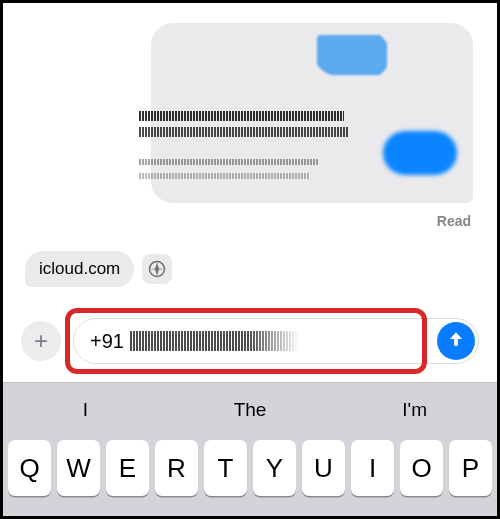  What do you see at coordinates (456, 341) in the screenshot?
I see `send-button` at bounding box center [456, 341].